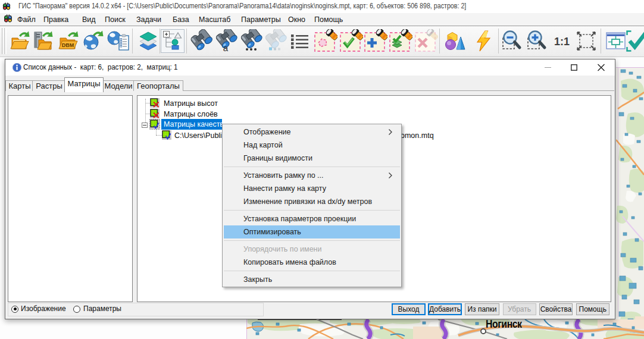  Describe the element at coordinates (226, 48) in the screenshot. I see `svg-text: a` at that location.